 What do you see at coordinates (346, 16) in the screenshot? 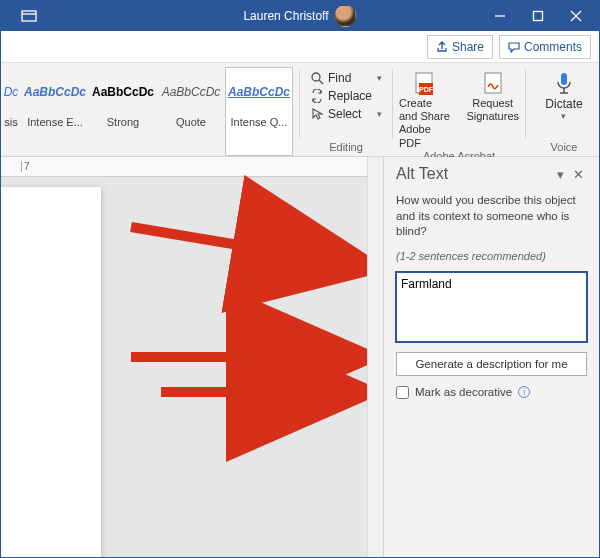
I see `avatar` at bounding box center [346, 16].